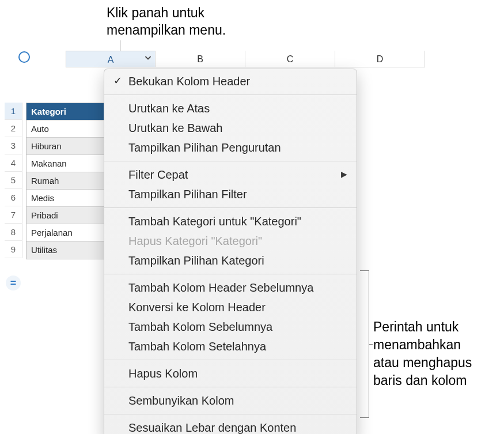 This screenshot has width=504, height=434. What do you see at coordinates (14, 163) in the screenshot?
I see `row-header: 4` at bounding box center [14, 163].